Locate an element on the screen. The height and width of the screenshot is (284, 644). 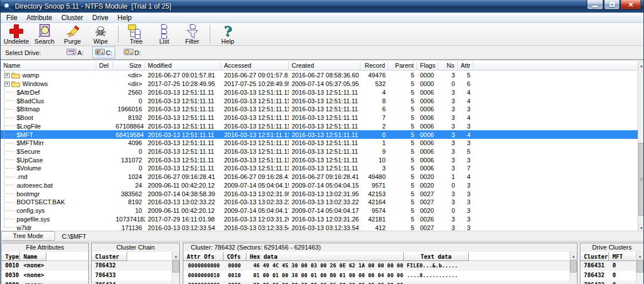
table-row: pagefile.sys10737418242017-07-29 16:11:0… is located at coordinates (319, 219).